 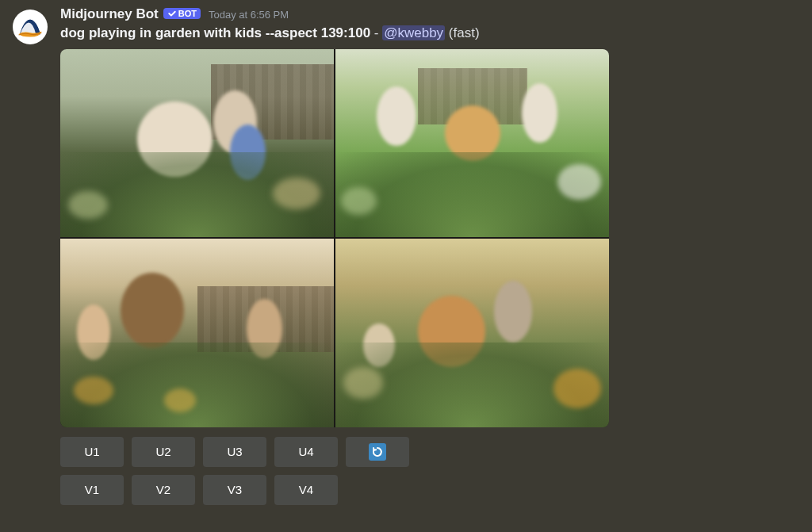 What do you see at coordinates (249, 14) in the screenshot?
I see `timestamp: Today at 6:56 PM` at bounding box center [249, 14].